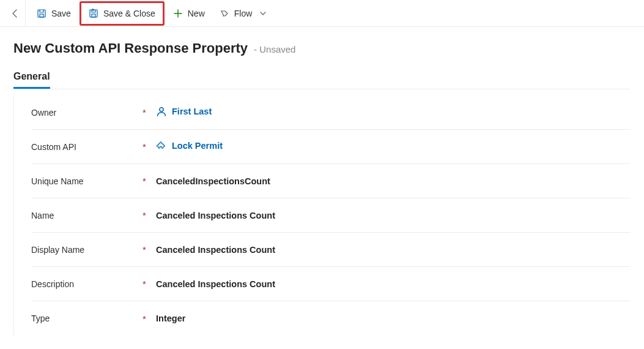 The height and width of the screenshot is (349, 644). I want to click on tab-strip: General, so click(322, 80).